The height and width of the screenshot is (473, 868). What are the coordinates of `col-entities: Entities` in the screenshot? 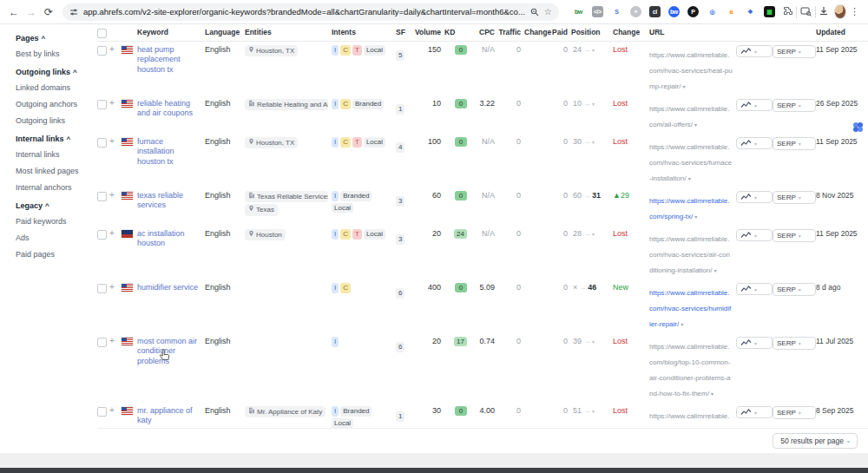 It's located at (288, 32).